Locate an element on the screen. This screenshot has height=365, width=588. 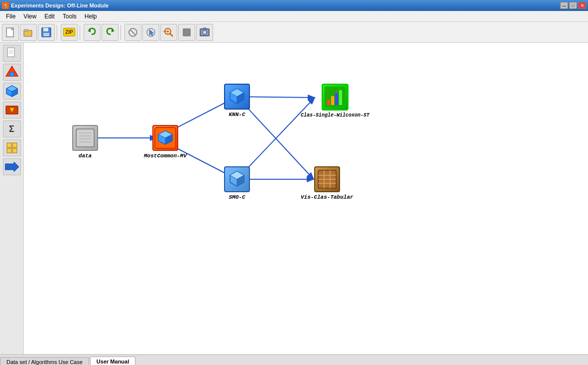
node-knn-label: KNN-C is located at coordinates (237, 115).